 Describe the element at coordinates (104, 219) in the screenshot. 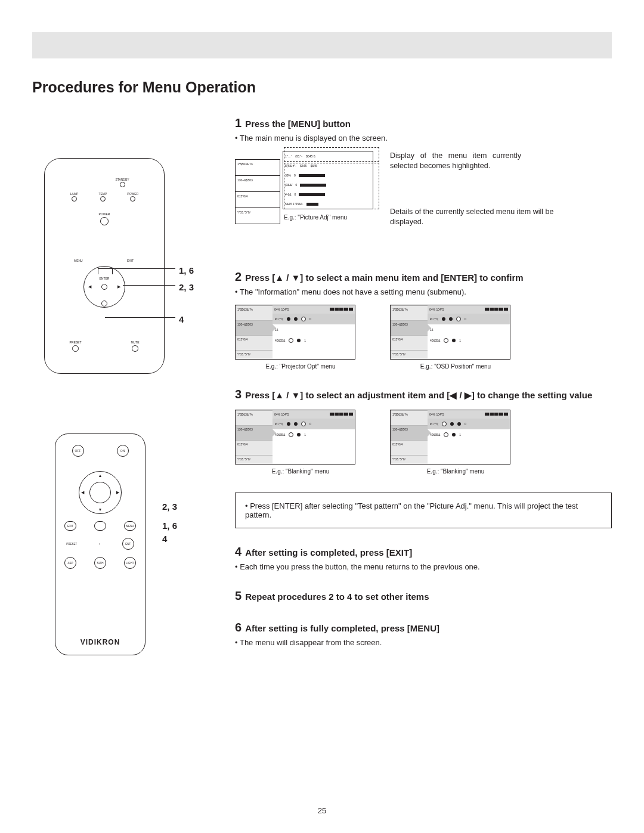

I see `remote1-power: POWER` at that location.